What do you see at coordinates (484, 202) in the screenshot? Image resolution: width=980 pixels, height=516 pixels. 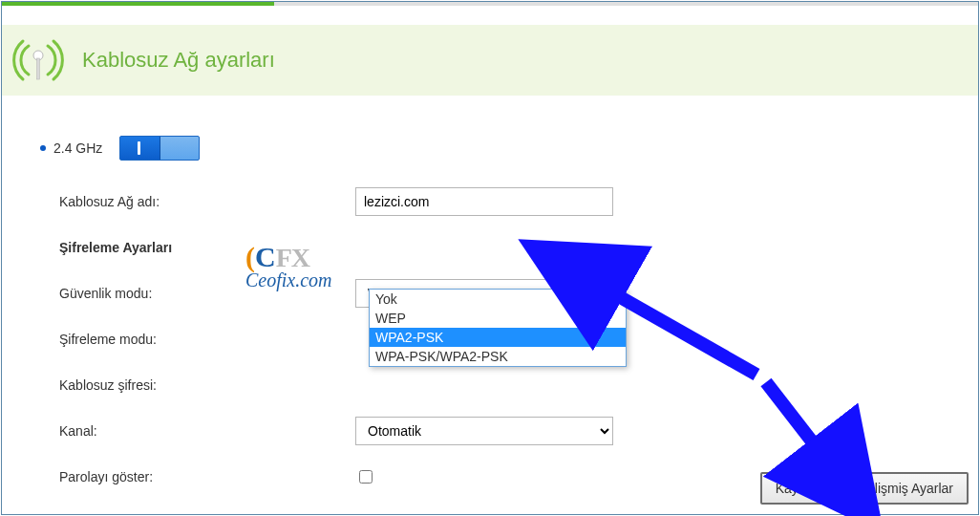 I see `ssid-input` at bounding box center [484, 202].